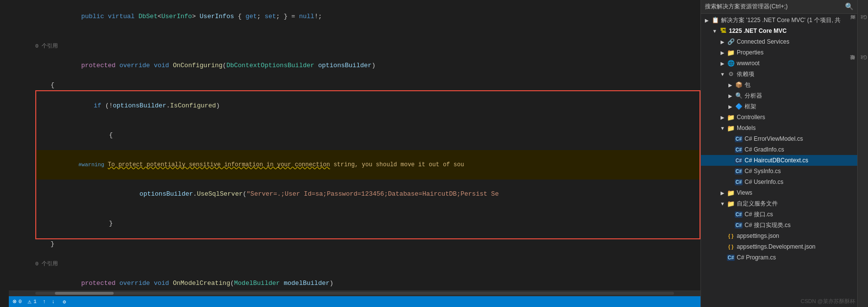 The width and height of the screenshot is (868, 307). I want to click on tree-icon-controllers: 📁, so click(731, 118).